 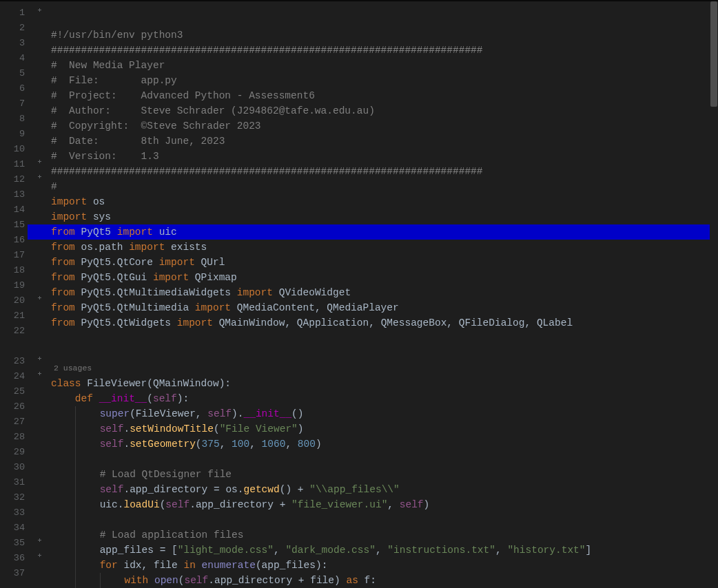 I want to click on line-number: 11, so click(x=16, y=165).